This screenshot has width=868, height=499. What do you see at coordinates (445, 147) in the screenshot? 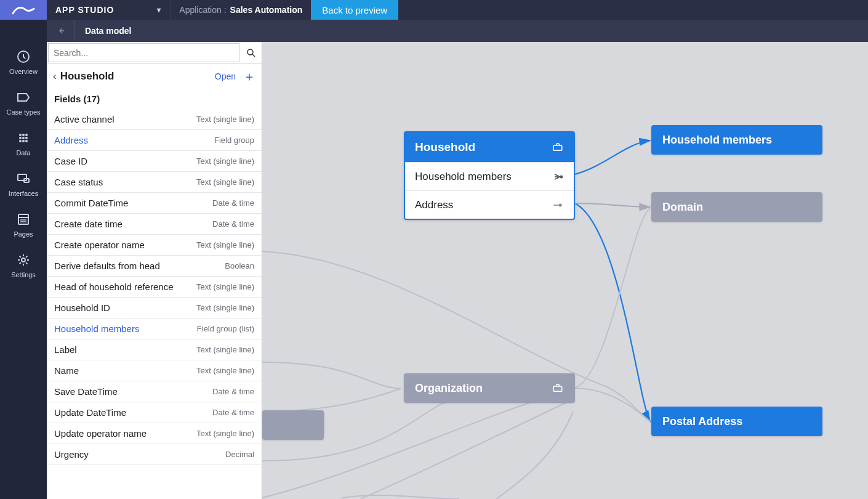
I see `node-title: Household` at bounding box center [445, 147].